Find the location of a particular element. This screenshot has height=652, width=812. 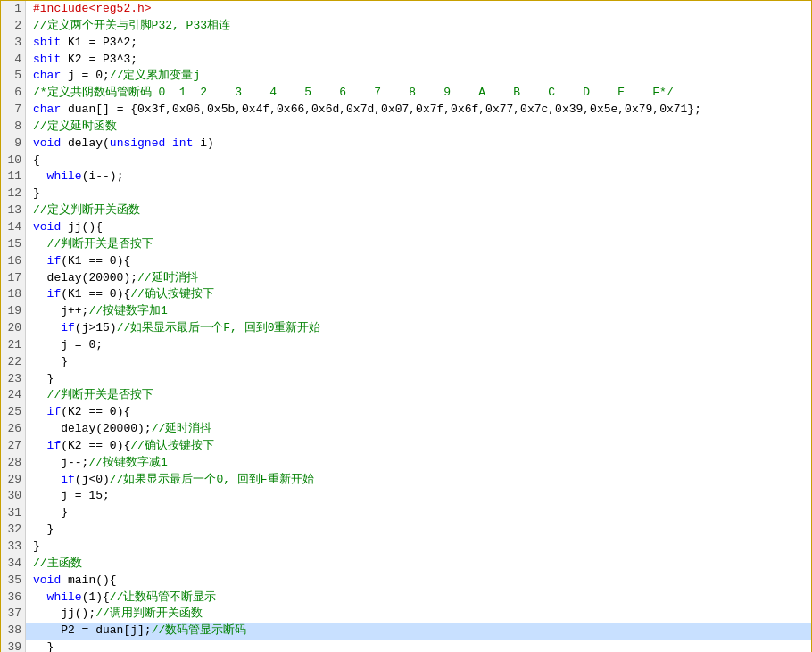

line-row: 33} is located at coordinates (406, 548).